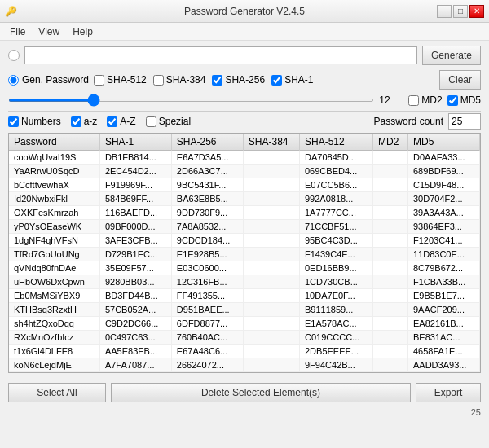  Describe the element at coordinates (207, 324) in the screenshot. I see `table-cell: 6DFD8877...` at that location.